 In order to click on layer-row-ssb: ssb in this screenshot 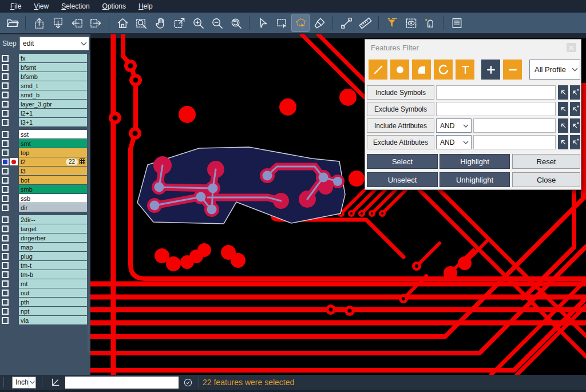, I will do `click(45, 198)`.